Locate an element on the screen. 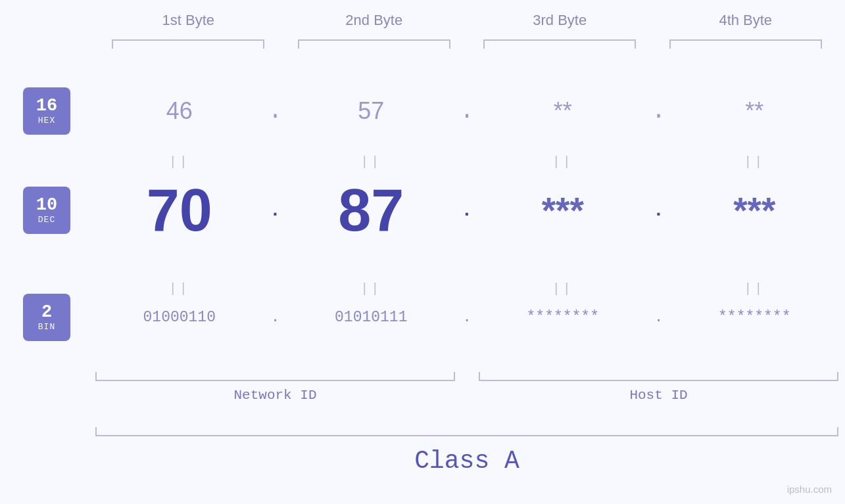  dec-b2: 87 is located at coordinates (372, 210).